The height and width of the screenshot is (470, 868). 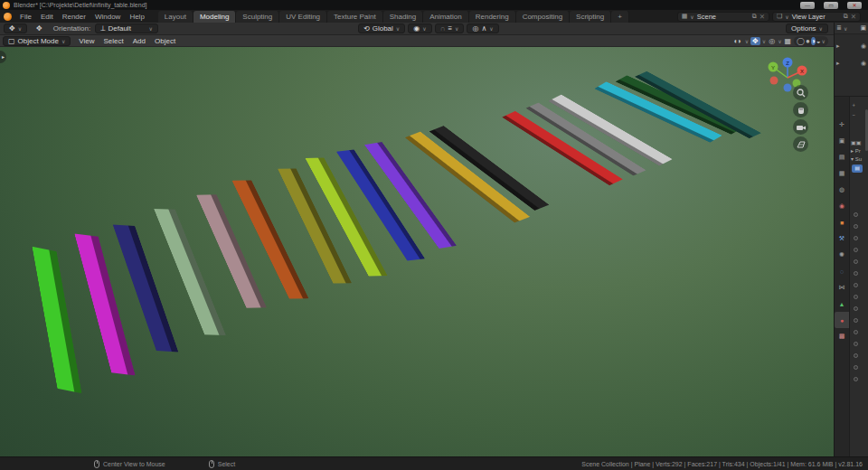 I want to click on editor-type-icon: ≣, so click(x=839, y=28).